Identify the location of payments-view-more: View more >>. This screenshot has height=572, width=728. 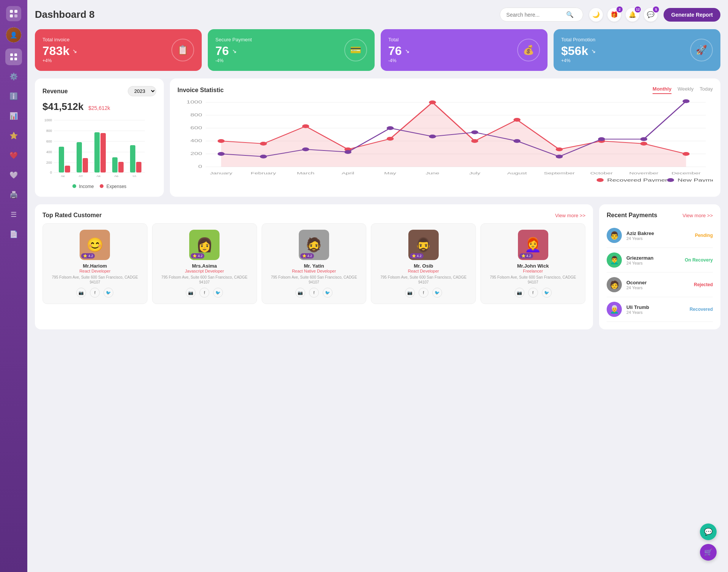
(698, 215).